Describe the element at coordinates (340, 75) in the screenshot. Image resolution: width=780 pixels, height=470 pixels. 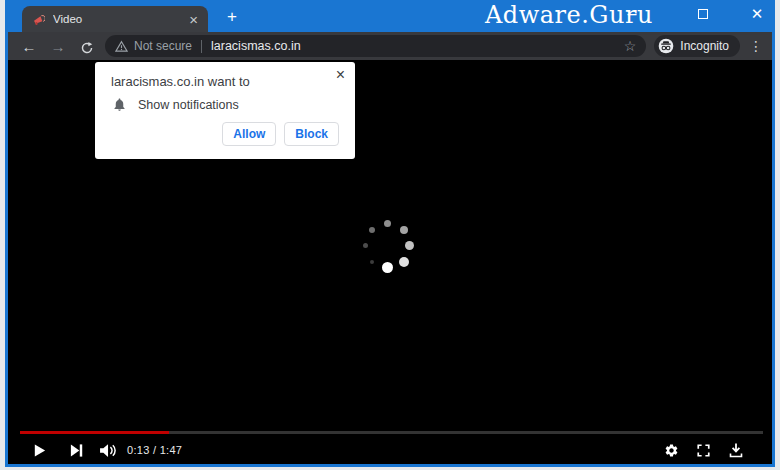
I see `dialog-close-icon: ×` at that location.